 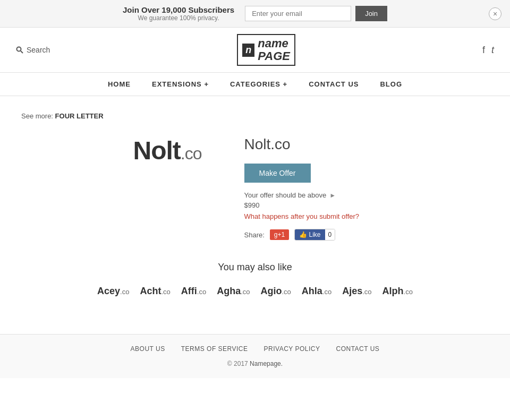 What do you see at coordinates (259, 84) in the screenshot?
I see `nav-item-categories: CATEGORIES +` at bounding box center [259, 84].